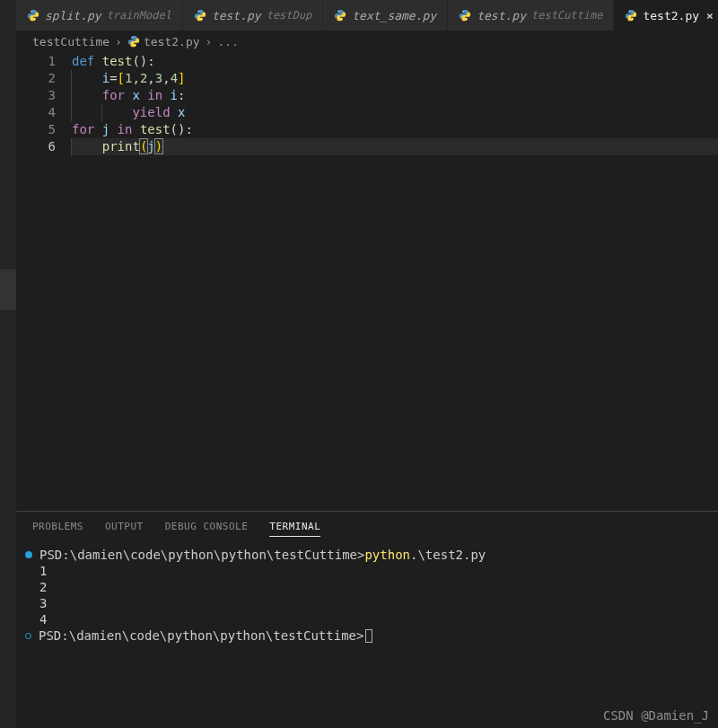  What do you see at coordinates (567, 15) in the screenshot?
I see `tab-sublabel: testCuttime` at bounding box center [567, 15].